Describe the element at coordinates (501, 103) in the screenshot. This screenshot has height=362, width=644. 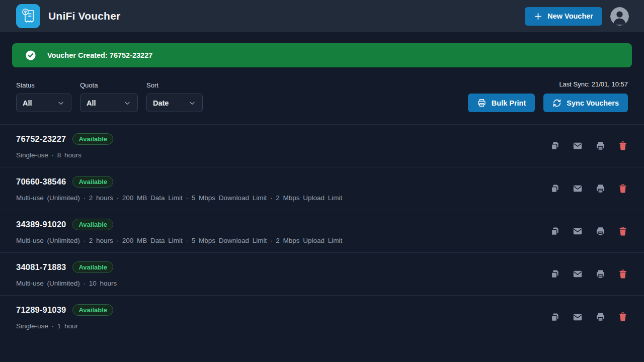
I see `bulk-print-button: Bulk Print` at that location.